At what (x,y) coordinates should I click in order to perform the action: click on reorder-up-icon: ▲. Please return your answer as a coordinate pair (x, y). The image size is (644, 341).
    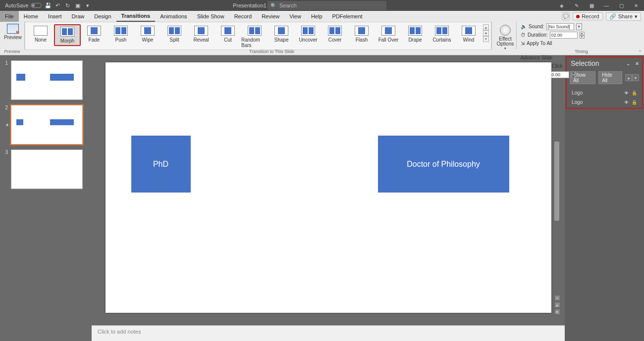
    Looking at the image, I should click on (629, 78).